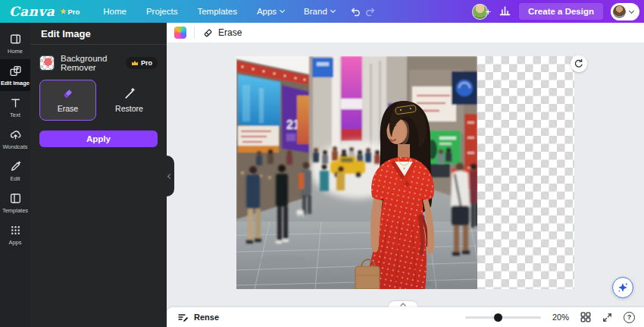 Image resolution: width=644 pixels, height=327 pixels. Describe the element at coordinates (561, 317) in the screenshot. I see `zoom-level: 20%` at that location.